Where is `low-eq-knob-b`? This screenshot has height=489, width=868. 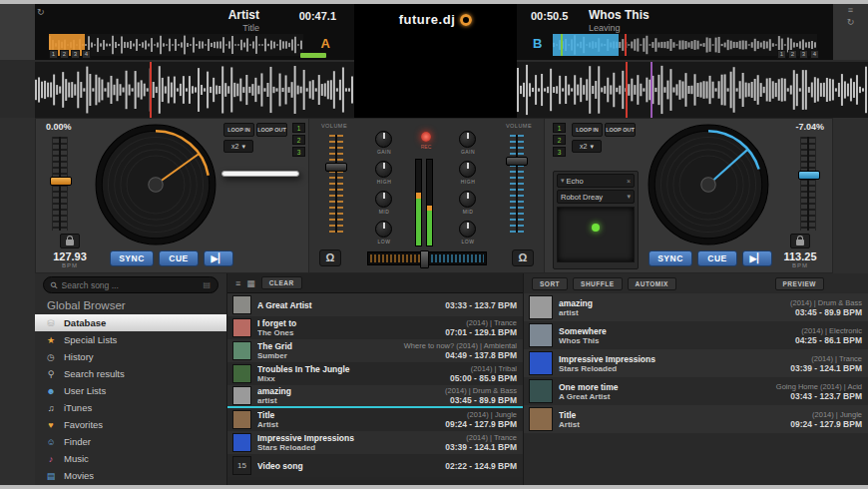 low-eq-knob-b is located at coordinates (467, 230).